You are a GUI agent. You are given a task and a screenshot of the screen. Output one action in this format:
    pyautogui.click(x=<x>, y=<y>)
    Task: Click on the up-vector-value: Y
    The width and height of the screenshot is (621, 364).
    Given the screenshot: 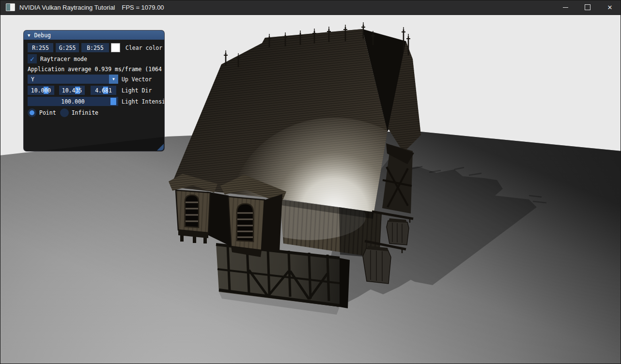 What is the action you would take?
    pyautogui.click(x=33, y=79)
    